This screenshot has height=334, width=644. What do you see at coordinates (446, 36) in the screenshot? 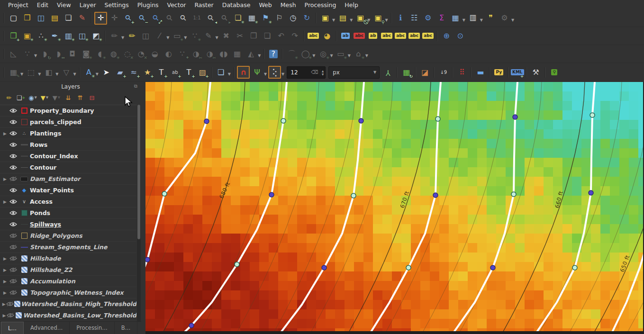
I see `metasearch-add-services-button: ⊕` at bounding box center [446, 36].